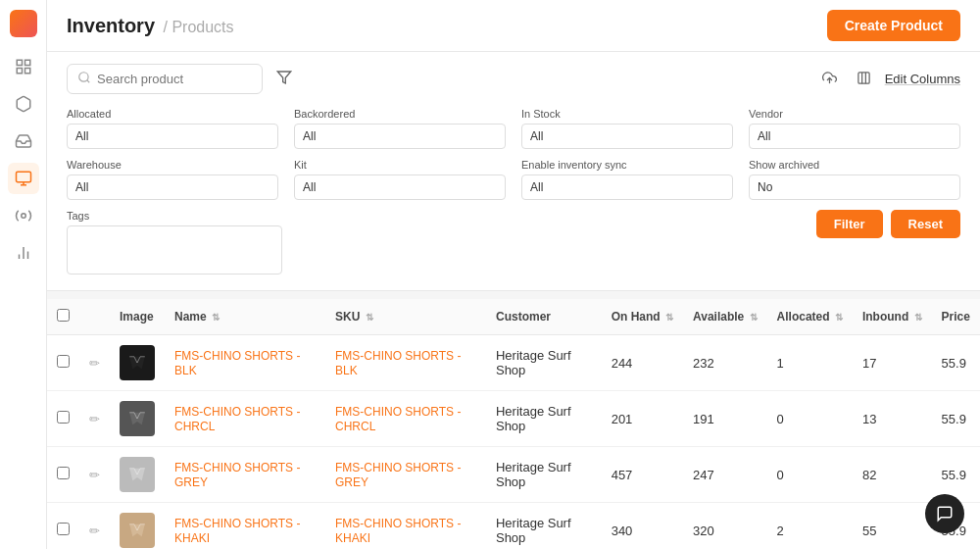 The image size is (980, 549). I want to click on row-on-hand-cell: 457, so click(643, 474).